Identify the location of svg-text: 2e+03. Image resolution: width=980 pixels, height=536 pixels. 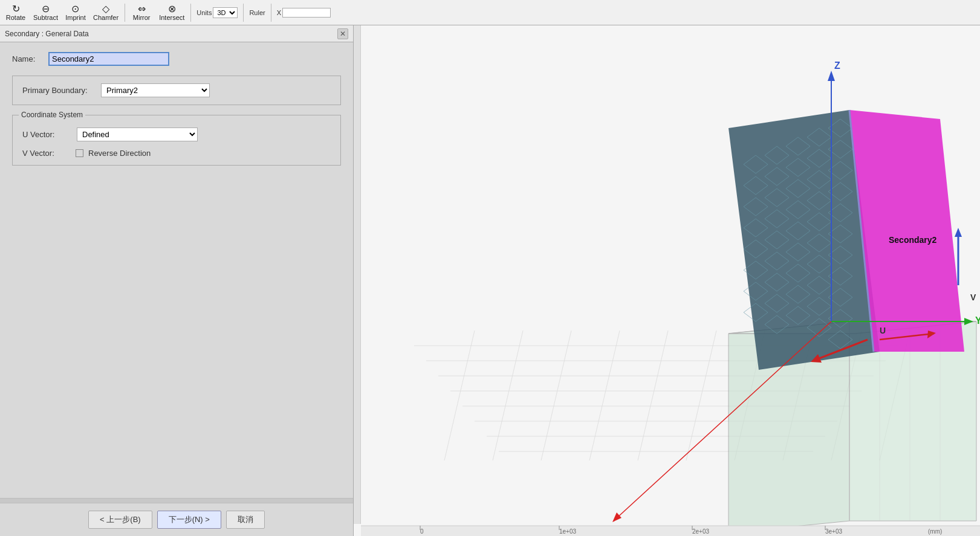
(701, 532).